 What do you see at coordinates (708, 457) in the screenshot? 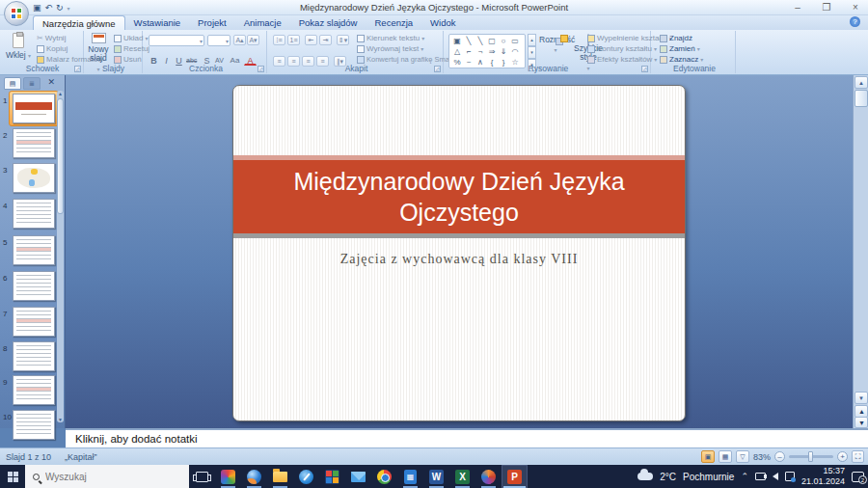
I see `normal-view-button: ▣` at bounding box center [708, 457].